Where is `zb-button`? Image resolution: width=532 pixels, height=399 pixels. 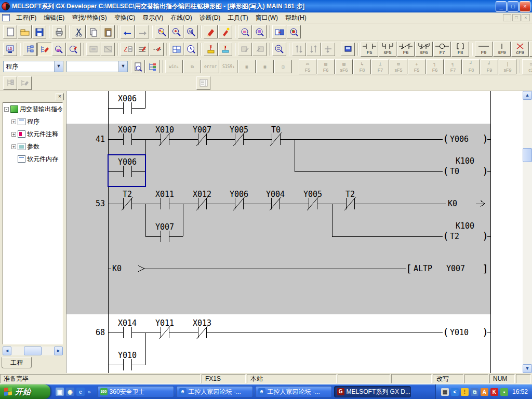 zb-button is located at coordinates (142, 49).